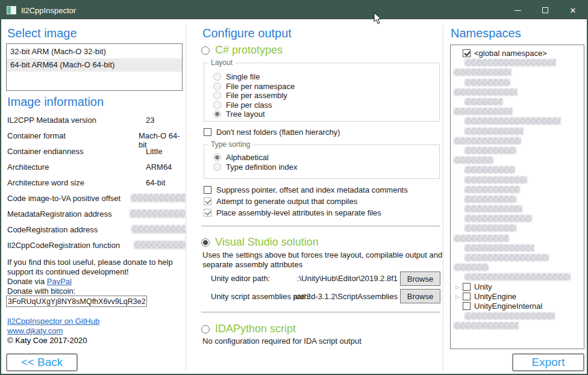  Describe the element at coordinates (508, 306) in the screenshot. I see `namespace-label: UnityEngineInternal` at that location.